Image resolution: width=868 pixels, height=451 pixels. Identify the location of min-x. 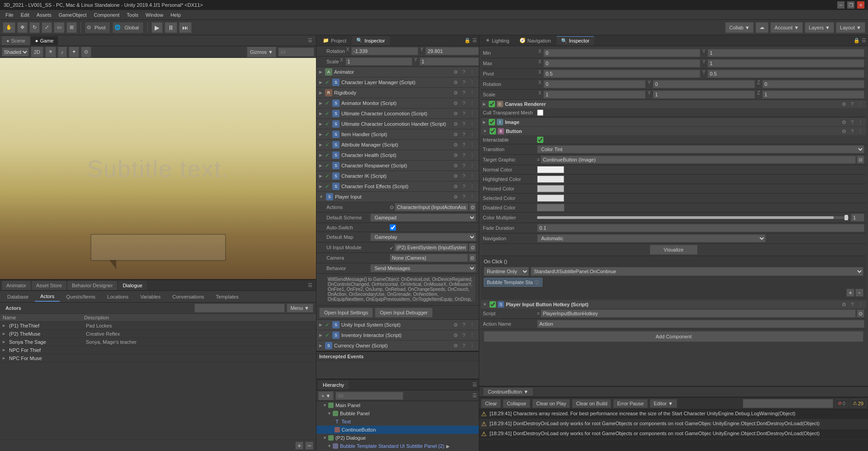
(622, 53).